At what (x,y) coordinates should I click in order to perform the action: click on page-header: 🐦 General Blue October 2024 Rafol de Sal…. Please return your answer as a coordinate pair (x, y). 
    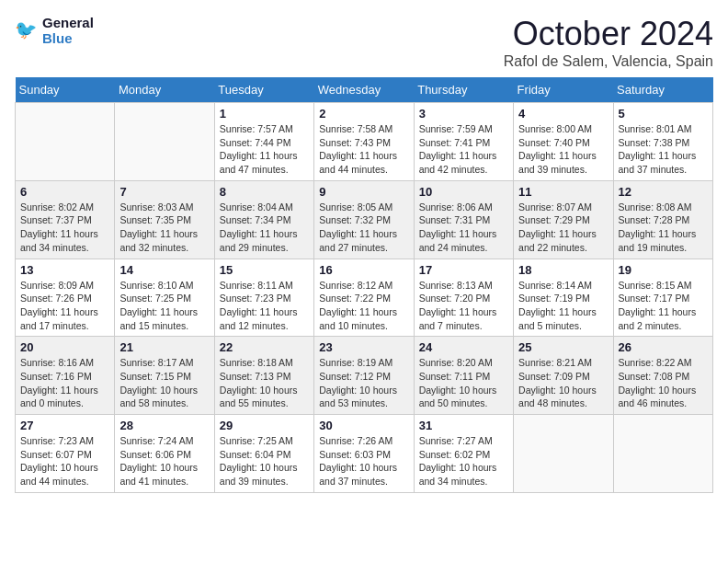
    Looking at the image, I should click on (364, 42).